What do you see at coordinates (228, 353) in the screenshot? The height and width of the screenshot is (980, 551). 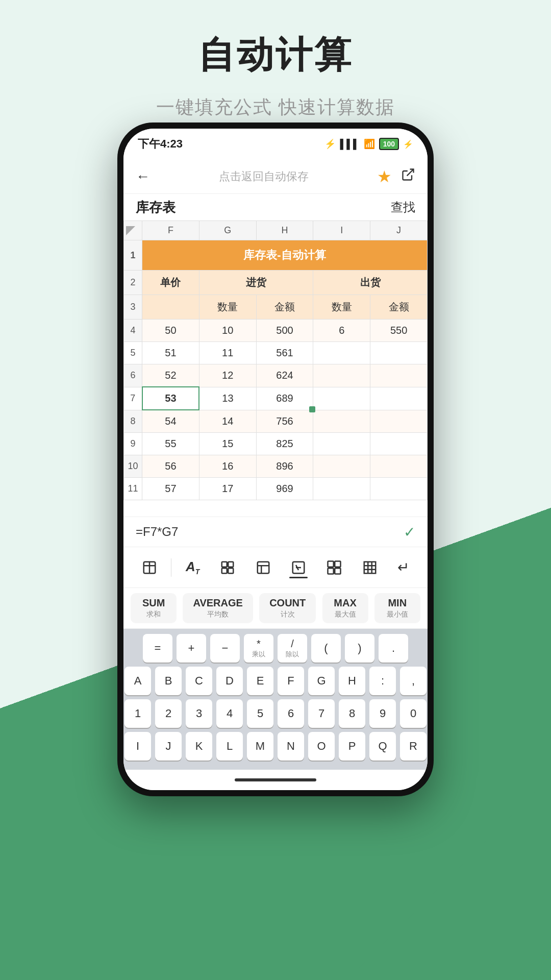 I see `cell-G5: 11` at bounding box center [228, 353].